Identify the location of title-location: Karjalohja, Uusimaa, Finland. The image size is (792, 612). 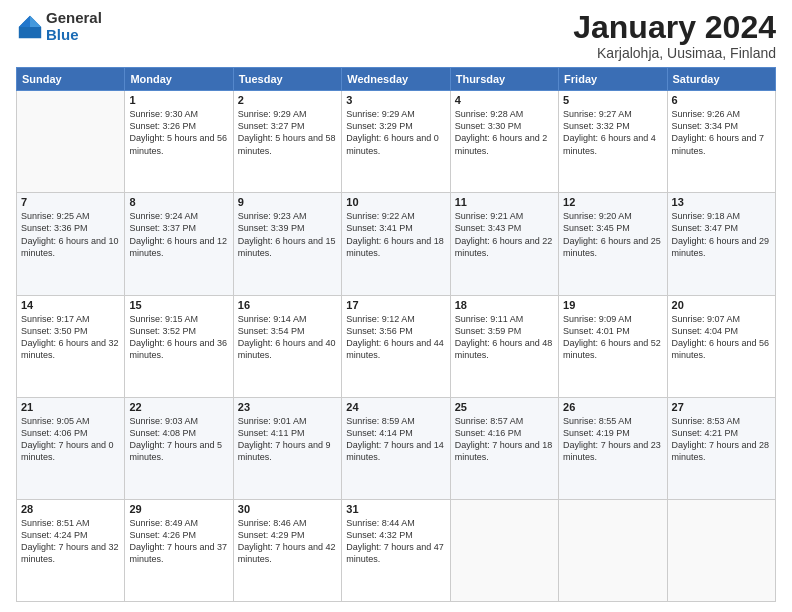
(674, 53).